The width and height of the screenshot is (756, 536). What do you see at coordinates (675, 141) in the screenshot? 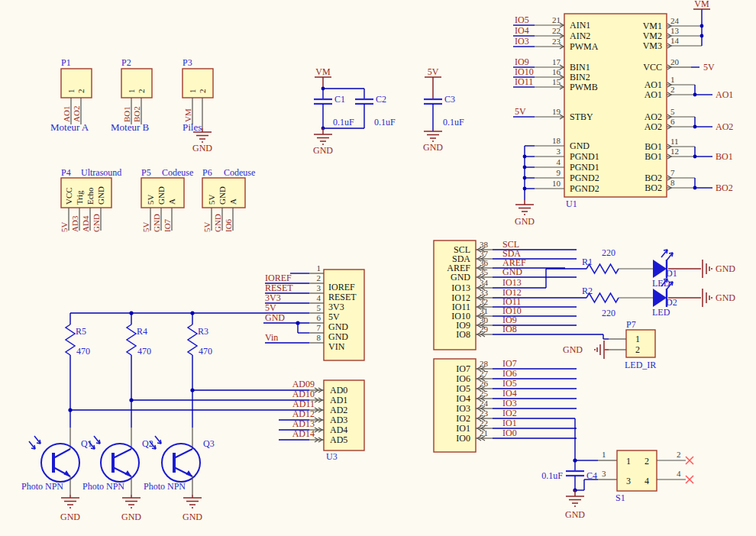
I see `u1-pinnum-11: 11` at bounding box center [675, 141].